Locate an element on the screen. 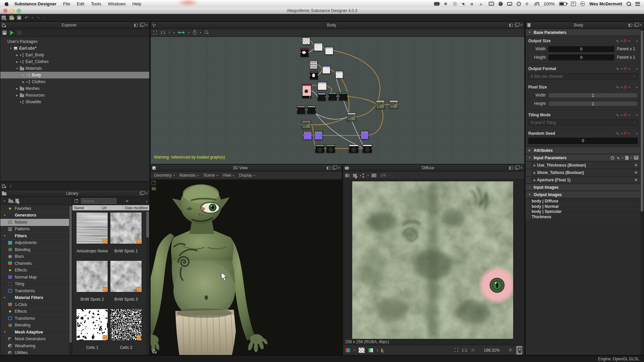  library-item-noises: Noises is located at coordinates (35, 223).